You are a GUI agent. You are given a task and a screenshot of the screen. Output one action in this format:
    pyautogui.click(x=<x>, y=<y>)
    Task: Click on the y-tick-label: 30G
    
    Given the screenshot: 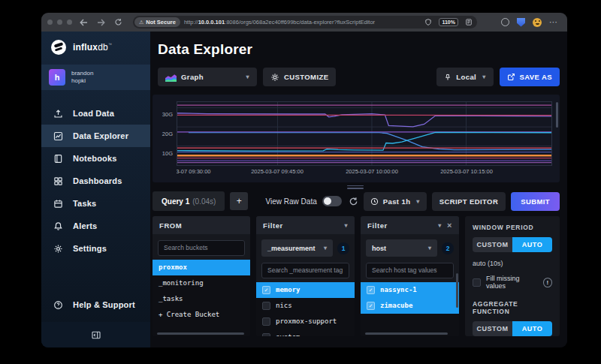 What is the action you would take?
    pyautogui.click(x=168, y=114)
    